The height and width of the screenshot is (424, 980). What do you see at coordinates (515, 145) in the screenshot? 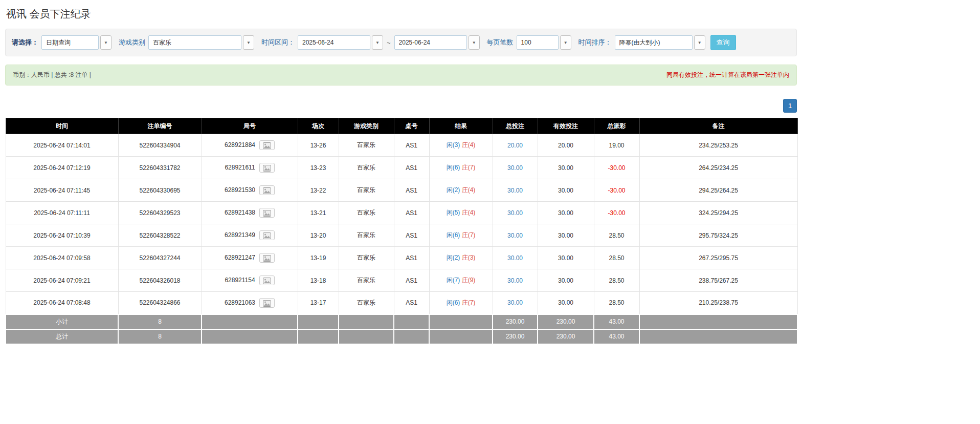
I see `total-bet-link: 20.00` at bounding box center [515, 145].